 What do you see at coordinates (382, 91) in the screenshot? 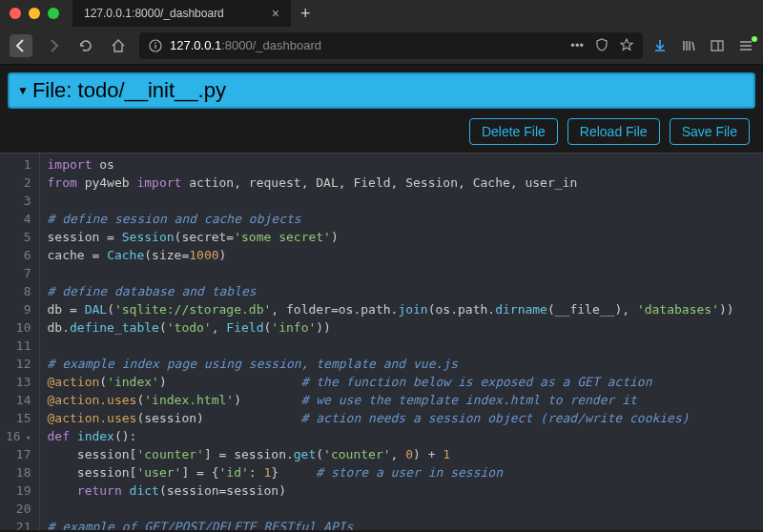
I see `file-header: ▼ File: todo/__init__.py` at bounding box center [382, 91].